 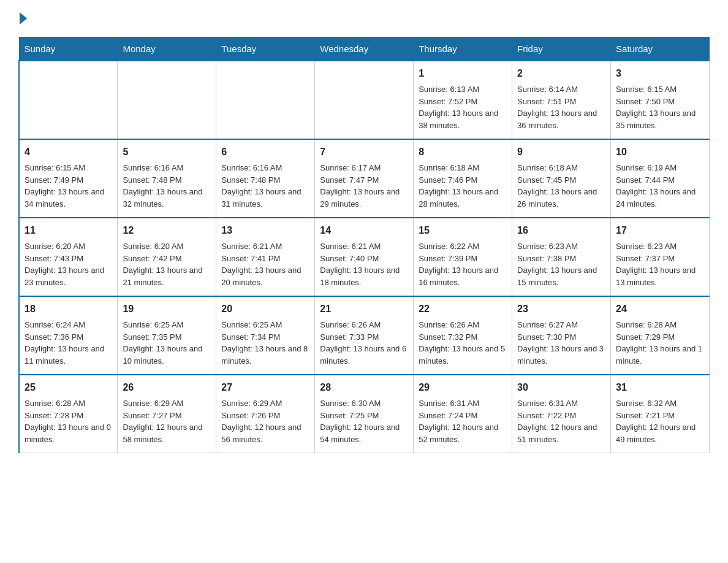 What do you see at coordinates (463, 178) in the screenshot?
I see `calendar-cell: 8 Sunrise: 6:18 AM Sunset: 7:46 PM Dayli…` at bounding box center [463, 178].